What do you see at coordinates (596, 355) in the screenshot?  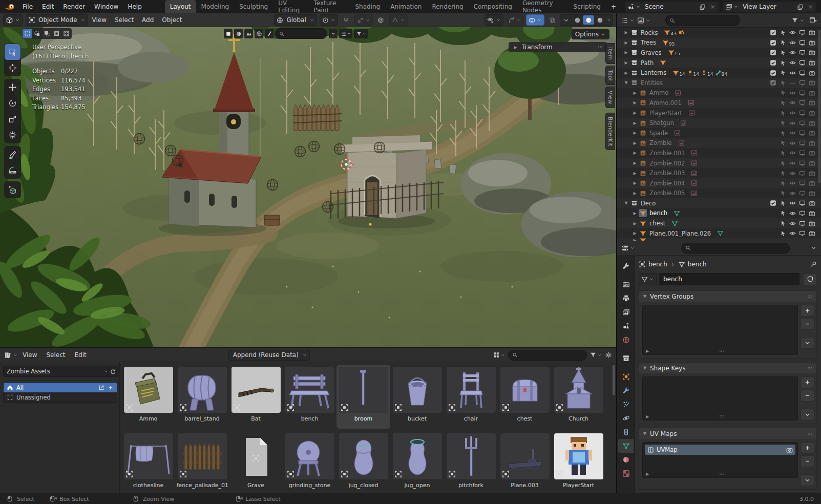 I see `asset-filter-dropdown` at bounding box center [596, 355].